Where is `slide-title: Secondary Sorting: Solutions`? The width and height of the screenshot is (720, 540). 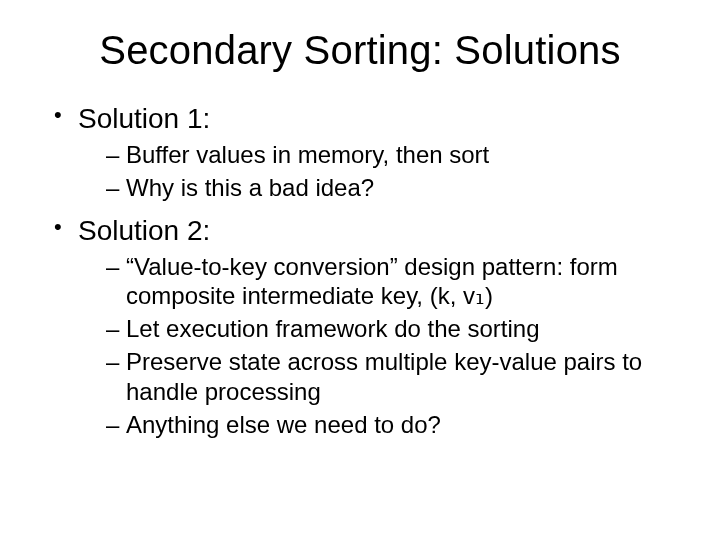 slide-title: Secondary Sorting: Solutions is located at coordinates (360, 50).